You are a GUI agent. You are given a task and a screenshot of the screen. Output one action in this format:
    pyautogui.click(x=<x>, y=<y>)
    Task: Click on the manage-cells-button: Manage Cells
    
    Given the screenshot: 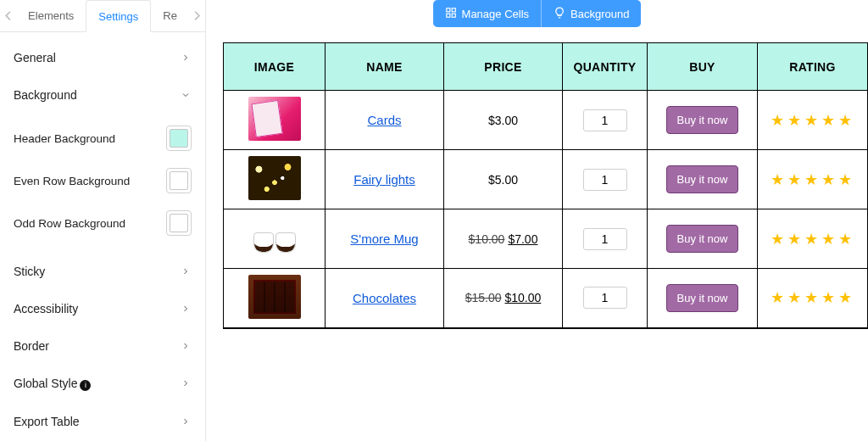 What is the action you would take?
    pyautogui.click(x=487, y=14)
    